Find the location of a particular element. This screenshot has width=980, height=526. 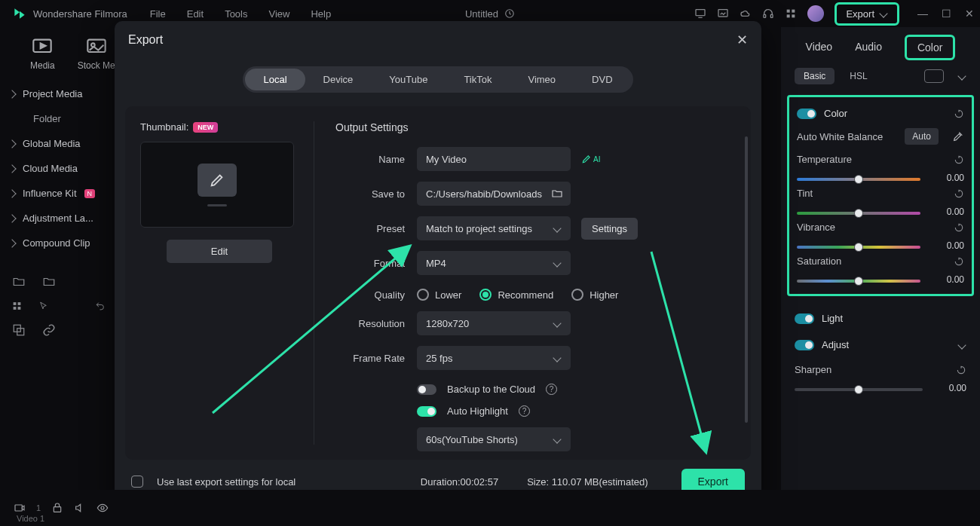

inspector-tab-audio: Audio is located at coordinates (868, 50).